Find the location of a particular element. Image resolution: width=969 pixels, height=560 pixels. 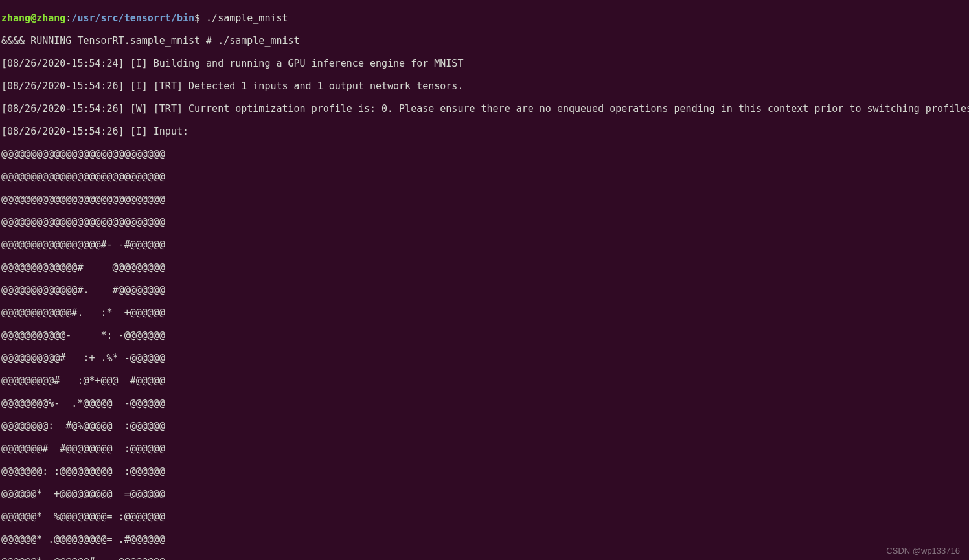

prompt-path: /usr/src/tensorrt/bin is located at coordinates (133, 18).